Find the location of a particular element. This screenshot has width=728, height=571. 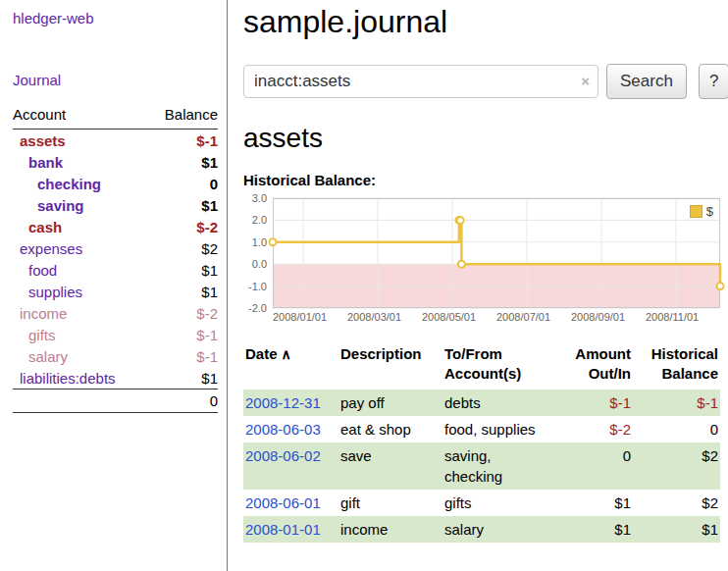

x-axis-tick-label: 2008/01/01 is located at coordinates (300, 317).